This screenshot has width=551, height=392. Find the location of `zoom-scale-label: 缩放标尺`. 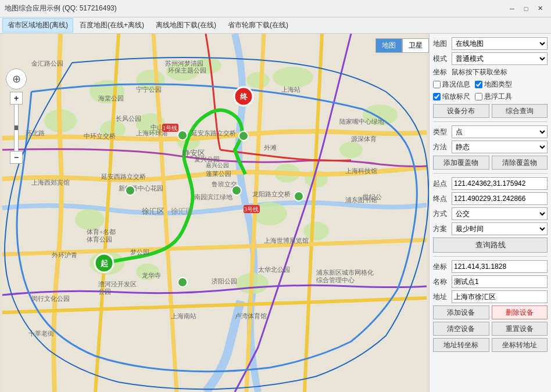

zoom-scale-label: 缩放标尺 is located at coordinates (456, 96).